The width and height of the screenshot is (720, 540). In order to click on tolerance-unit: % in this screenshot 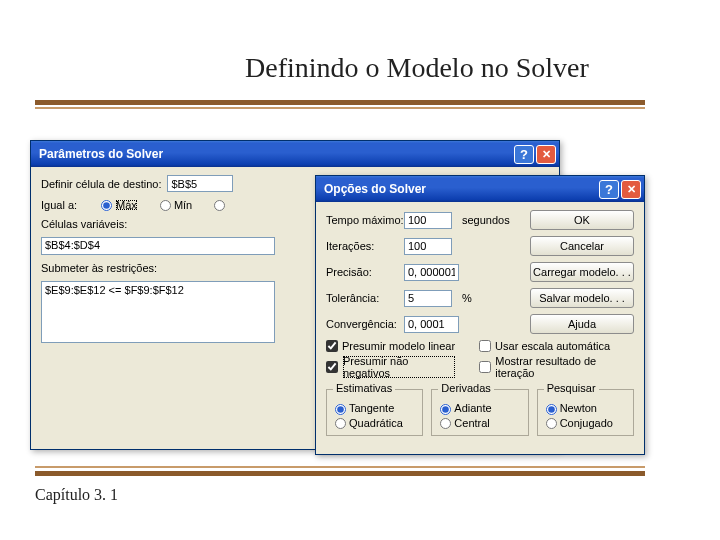, I will do `click(486, 298)`.